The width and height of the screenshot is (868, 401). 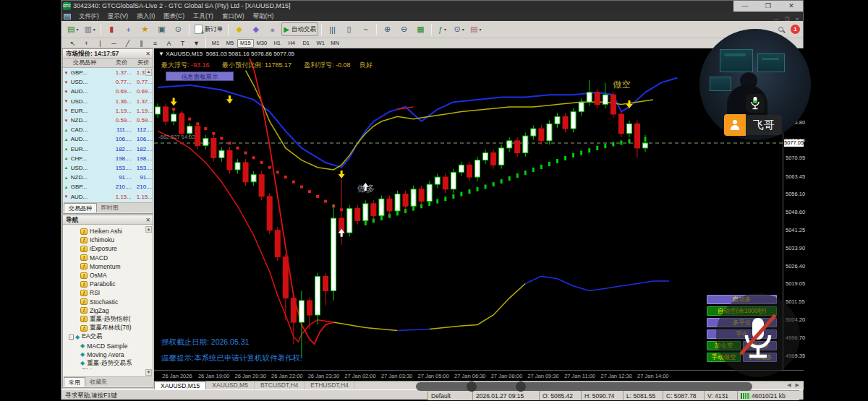 I want to click on new-chart-button: ▤▾, so click(x=72, y=29).